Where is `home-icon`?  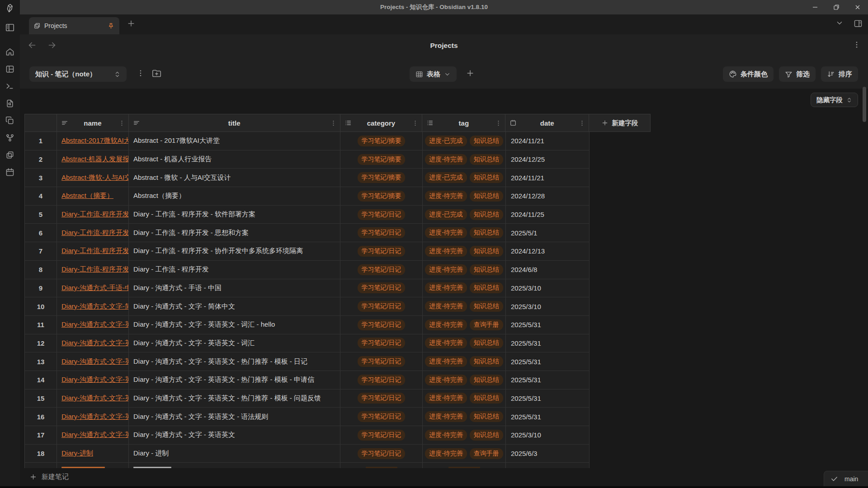
home-icon is located at coordinates (10, 52).